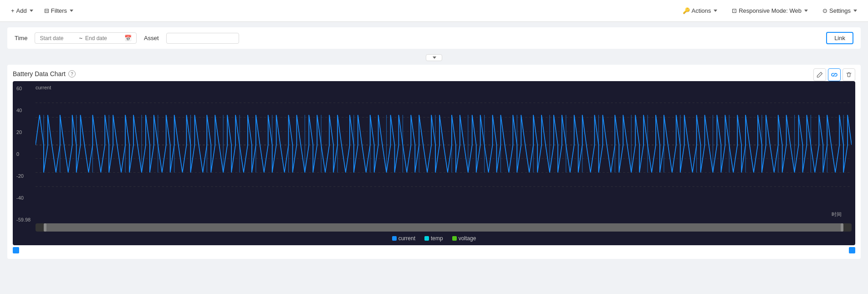 The height and width of the screenshot is (294, 868). What do you see at coordinates (434, 74) in the screenshot?
I see `chart-header: Battery Data Chart ?` at bounding box center [434, 74].